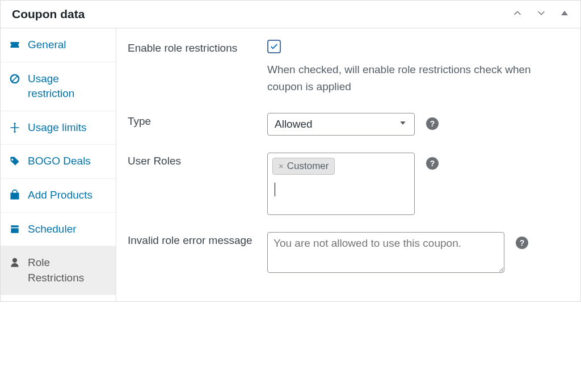 Image resolution: width=581 pixels, height=392 pixels. Describe the element at coordinates (58, 128) in the screenshot. I see `sidebar-item-usage-limits: Usage limits` at that location.